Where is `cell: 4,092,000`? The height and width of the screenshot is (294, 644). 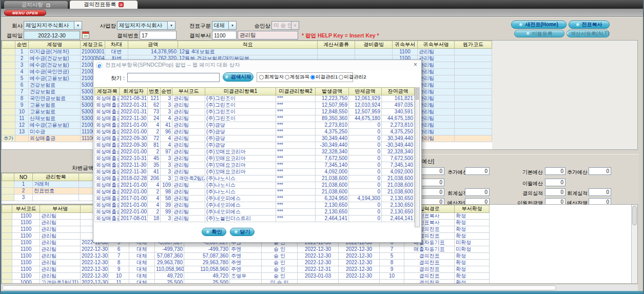 cell: 4,092,000 is located at coordinates (398, 172).